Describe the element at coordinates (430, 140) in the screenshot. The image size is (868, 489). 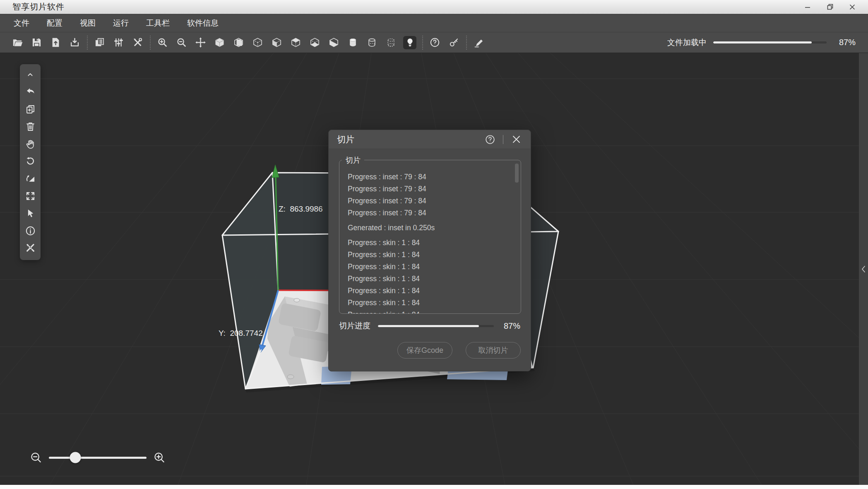
I see `slice-dialog-header: 切片` at that location.